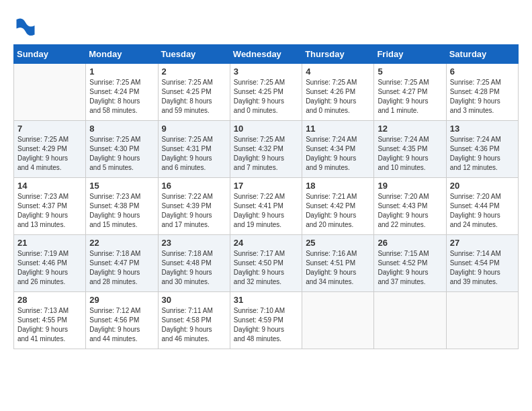  What do you see at coordinates (266, 54) in the screenshot?
I see `day-headers-row: SundayMondayTuesdayWednesdayThursdayFrid…` at bounding box center [266, 54].